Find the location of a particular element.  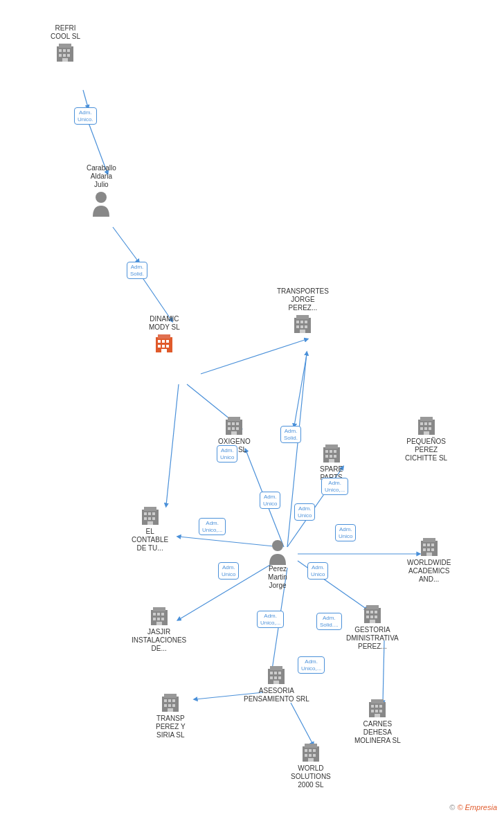

watermark-brand: © Empresia is located at coordinates (477, 807).